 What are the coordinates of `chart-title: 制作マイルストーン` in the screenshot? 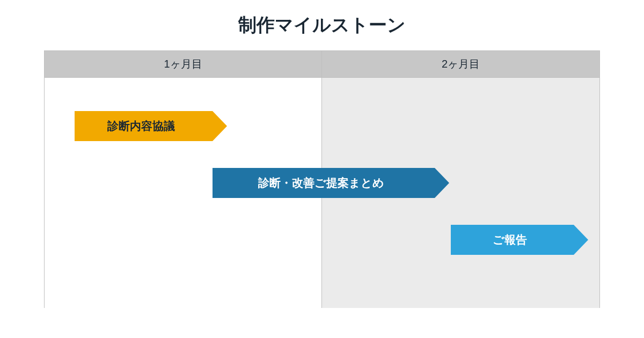 It's located at (322, 25).